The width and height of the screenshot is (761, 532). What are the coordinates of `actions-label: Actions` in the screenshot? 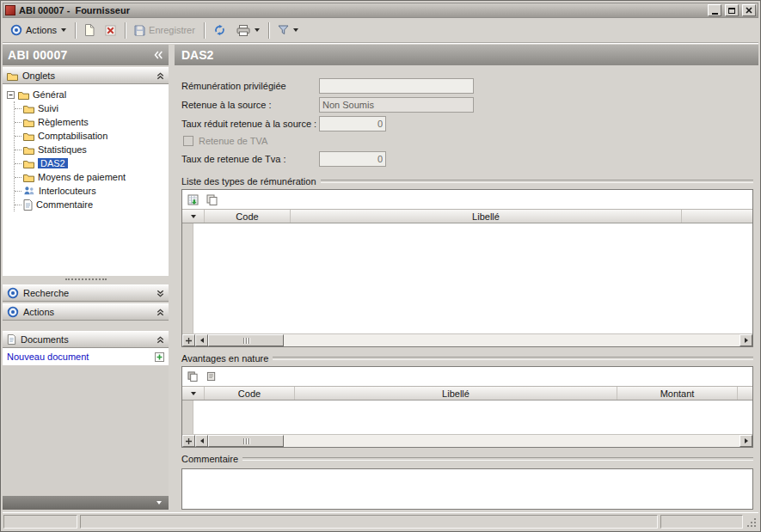 It's located at (41, 30).